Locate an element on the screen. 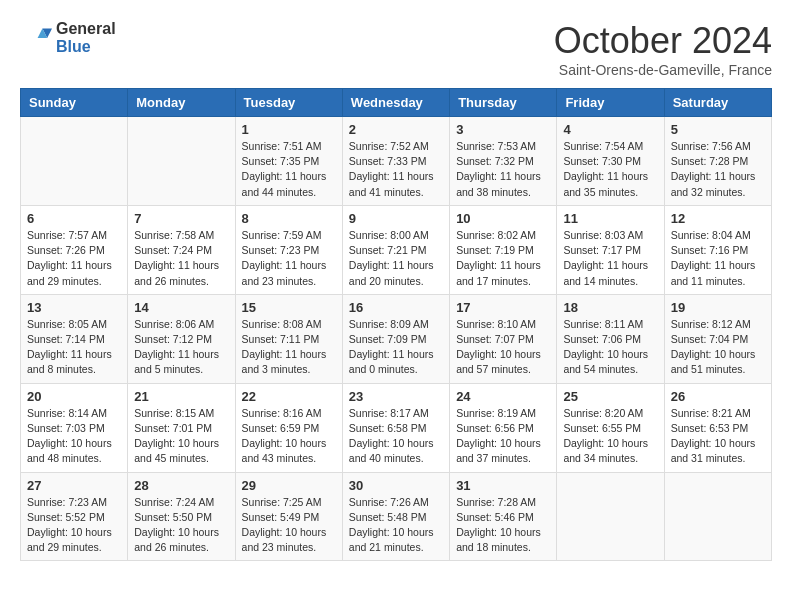 The height and width of the screenshot is (612, 792). day-number: 6 is located at coordinates (74, 218).